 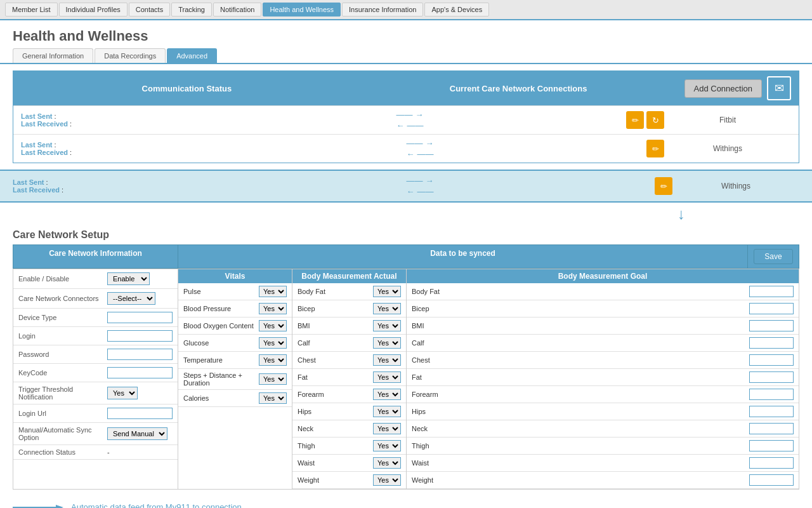 What do you see at coordinates (137, 434) in the screenshot?
I see `select-sync-option: Send ManualAutomatic` at bounding box center [137, 434].